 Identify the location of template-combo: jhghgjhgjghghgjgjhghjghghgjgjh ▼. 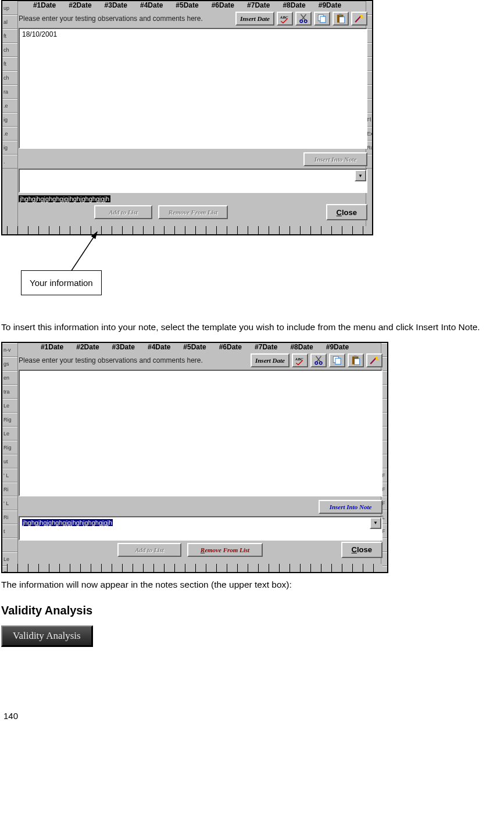
(201, 528).